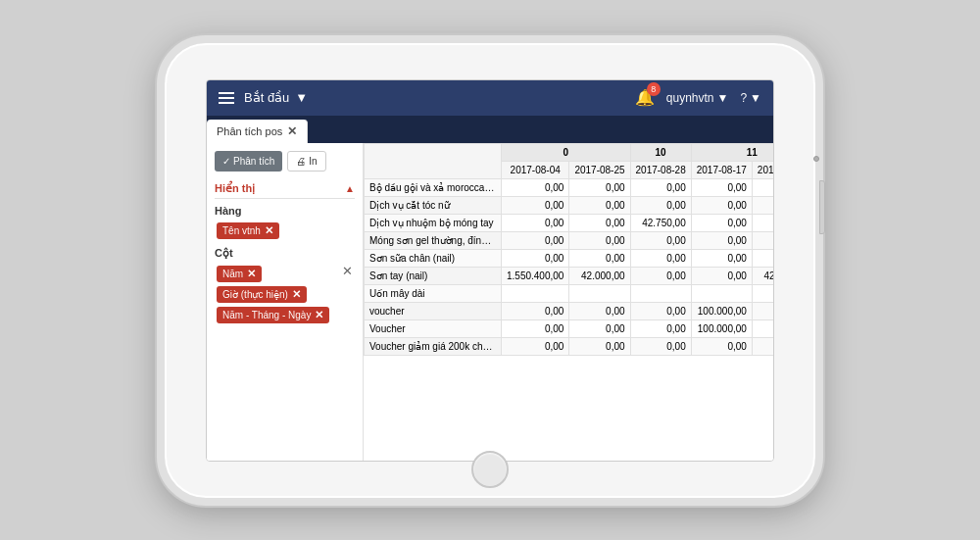  What do you see at coordinates (226, 98) in the screenshot?
I see `hamburger-icon` at bounding box center [226, 98].